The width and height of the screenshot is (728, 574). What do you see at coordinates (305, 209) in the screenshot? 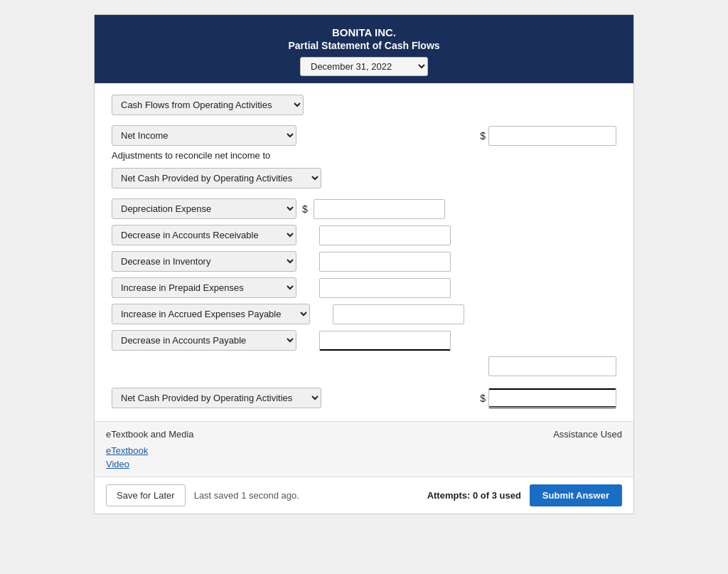
I see `depreciation-dollar: $` at bounding box center [305, 209].